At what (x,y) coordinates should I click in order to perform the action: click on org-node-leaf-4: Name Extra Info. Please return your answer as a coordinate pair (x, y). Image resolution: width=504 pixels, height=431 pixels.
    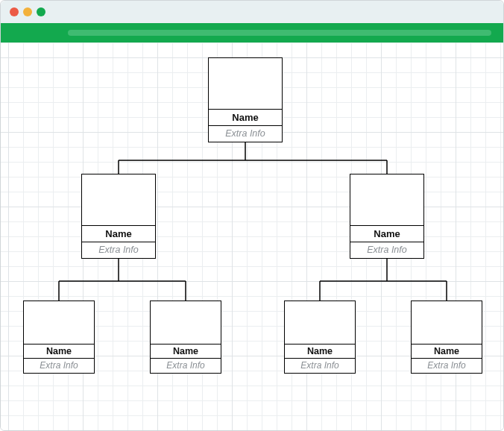
    Looking at the image, I should click on (447, 337).